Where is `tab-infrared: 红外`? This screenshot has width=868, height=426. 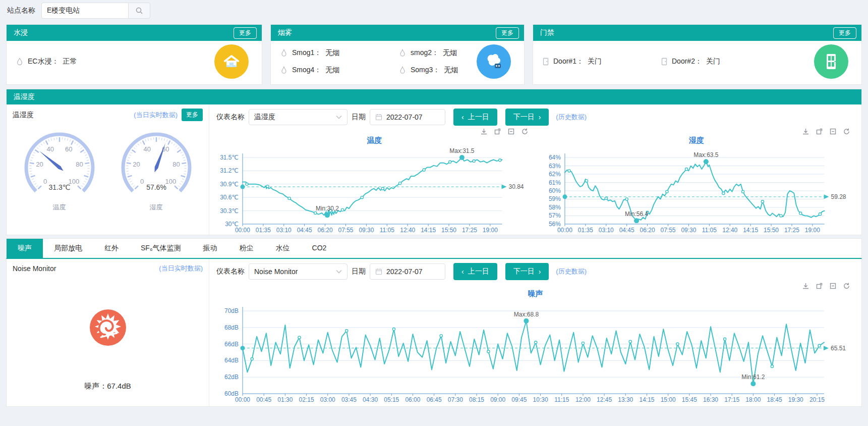
tab-infrared: 红外 is located at coordinates (111, 248).